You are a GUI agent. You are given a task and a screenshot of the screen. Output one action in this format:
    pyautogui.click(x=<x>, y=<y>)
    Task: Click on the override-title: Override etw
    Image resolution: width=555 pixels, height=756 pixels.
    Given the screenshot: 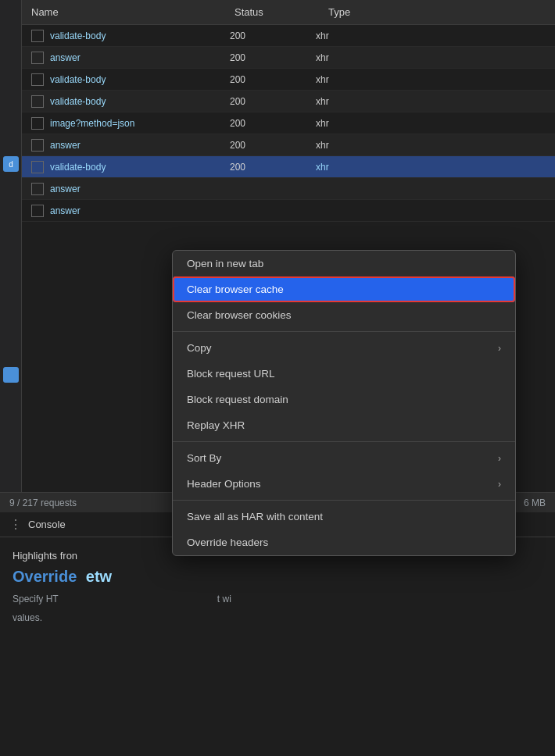 What is the action you would take?
    pyautogui.click(x=278, y=576)
    